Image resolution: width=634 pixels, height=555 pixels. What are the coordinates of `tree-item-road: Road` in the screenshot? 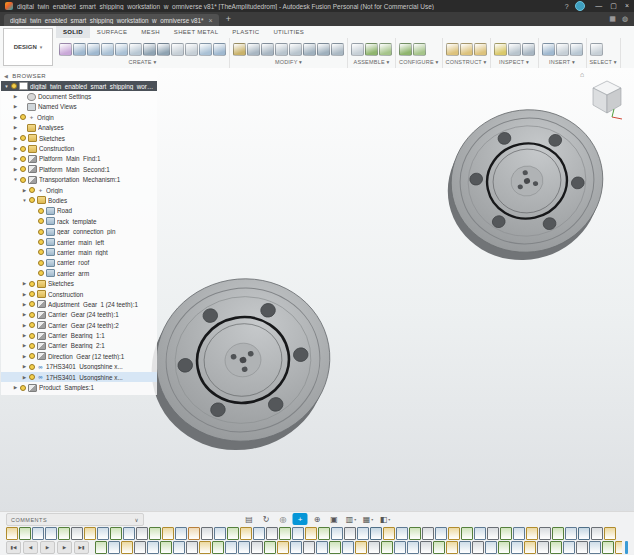 It's located at (79, 211).